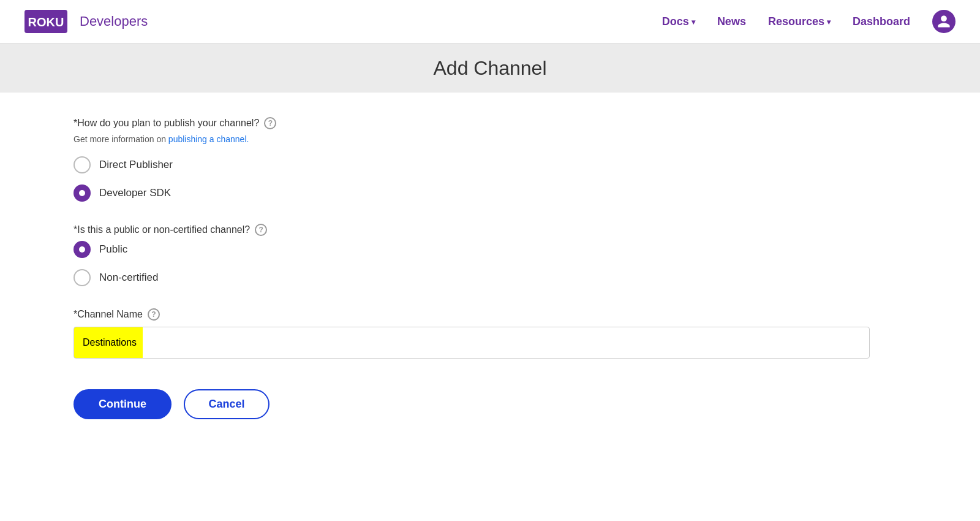 This screenshot has width=980, height=521. Describe the element at coordinates (799, 22) in the screenshot. I see `nav-resources: Resources ▾` at that location.